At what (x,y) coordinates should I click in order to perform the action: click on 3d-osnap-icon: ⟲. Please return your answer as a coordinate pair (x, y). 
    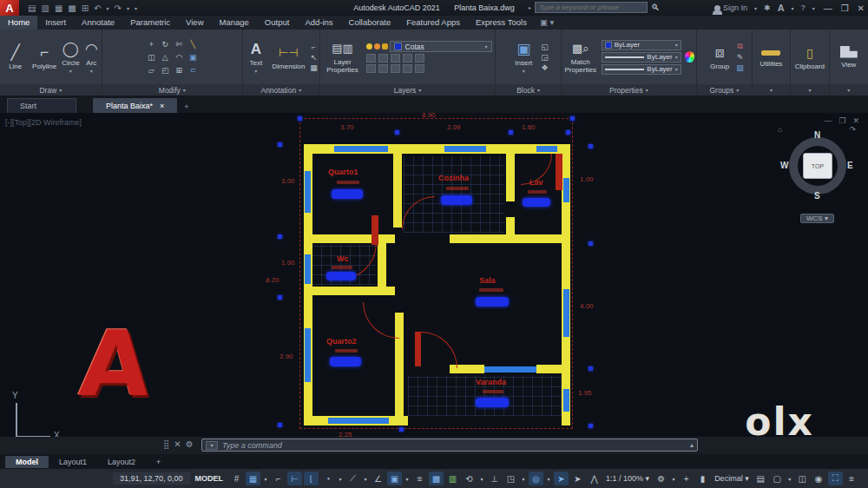
    Looking at the image, I should click on (469, 478).